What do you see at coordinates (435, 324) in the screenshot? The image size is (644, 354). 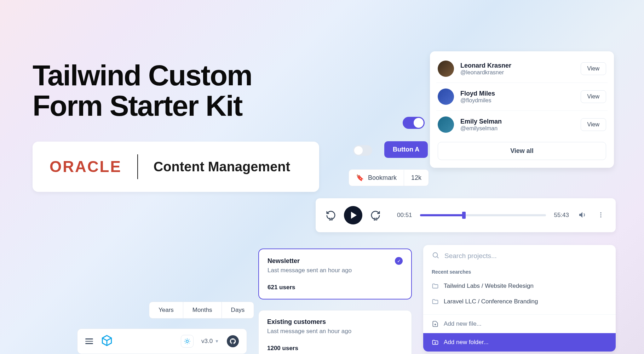 I see `file-plus-icon` at bounding box center [435, 324].